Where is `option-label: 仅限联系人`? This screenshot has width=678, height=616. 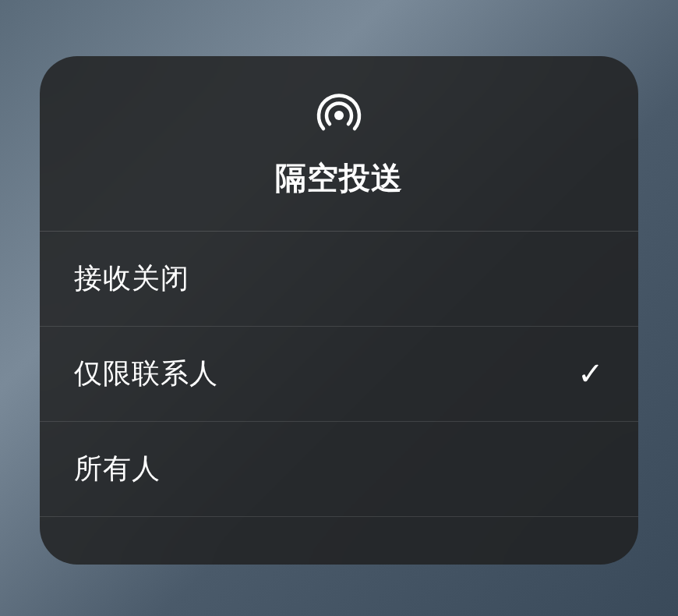 option-label: 仅限联系人 is located at coordinates (147, 374).